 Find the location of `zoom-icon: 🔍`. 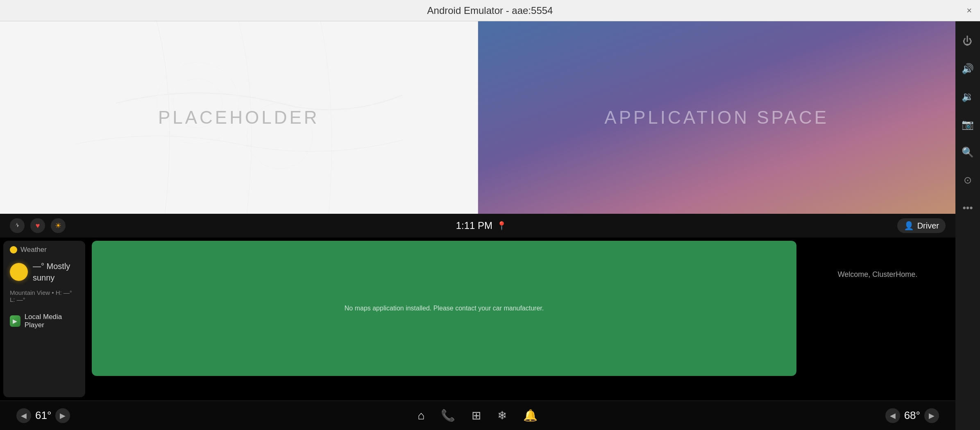

zoom-icon: 🔍 is located at coordinates (968, 152).